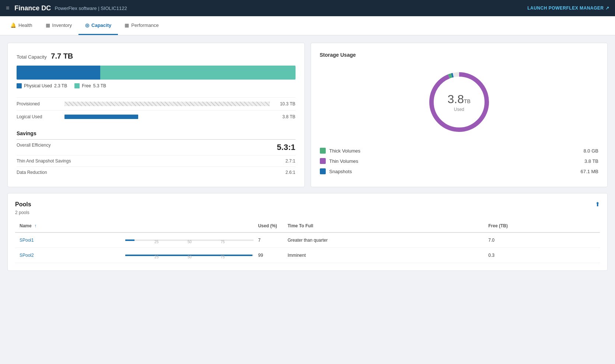 This screenshot has width=615, height=364. What do you see at coordinates (268, 226) in the screenshot?
I see `col-used-pct: Used (%)` at bounding box center [268, 226].